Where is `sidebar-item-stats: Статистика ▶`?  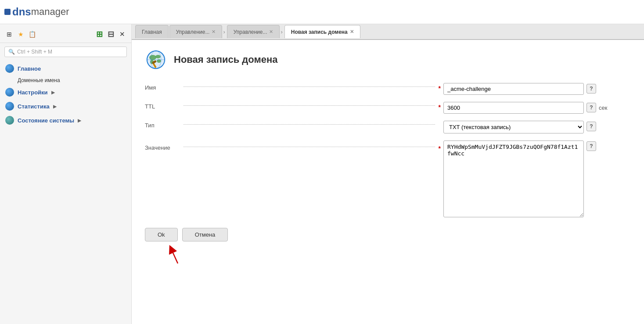
sidebar-item-stats: Статистика ▶ is located at coordinates (66, 106).